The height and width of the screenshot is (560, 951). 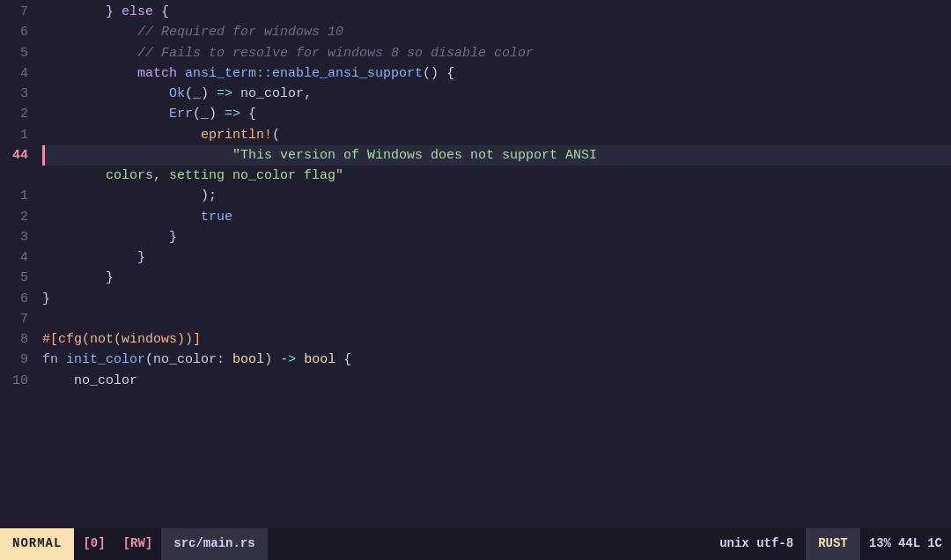 I want to click on code-line-after-5: }, so click(x=497, y=278).